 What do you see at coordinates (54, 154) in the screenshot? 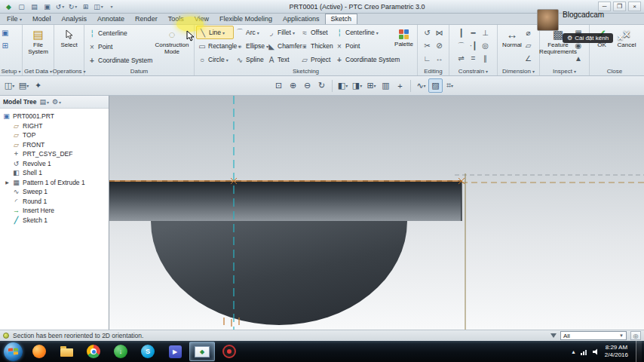
I see `tree-item-csys: +PRT_CSYS_DEF` at bounding box center [54, 154].